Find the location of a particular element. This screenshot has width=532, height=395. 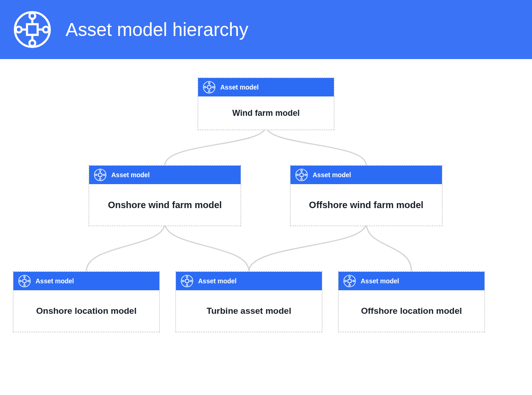

node-title: Onshore wind farm model is located at coordinates (165, 205).